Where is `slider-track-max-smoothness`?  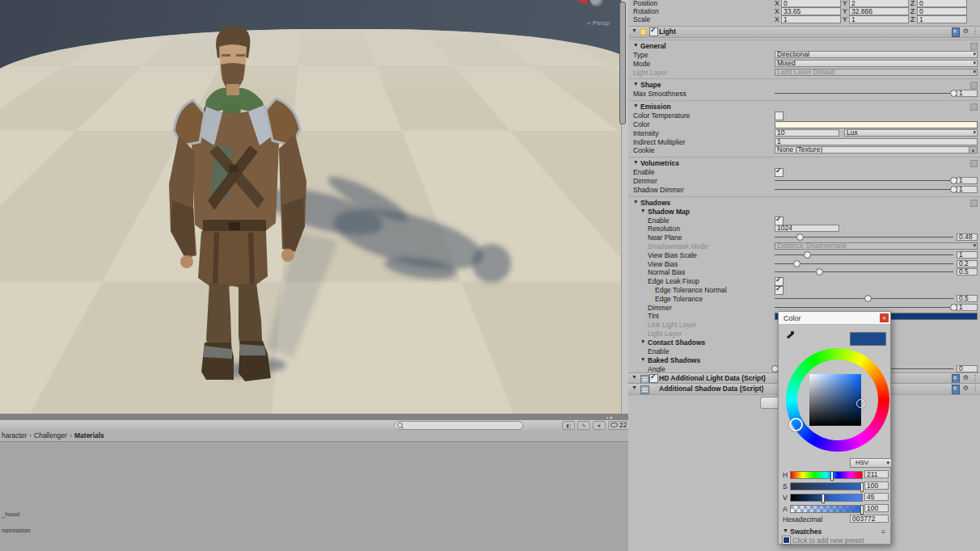
slider-track-max-smoothness is located at coordinates (864, 94).